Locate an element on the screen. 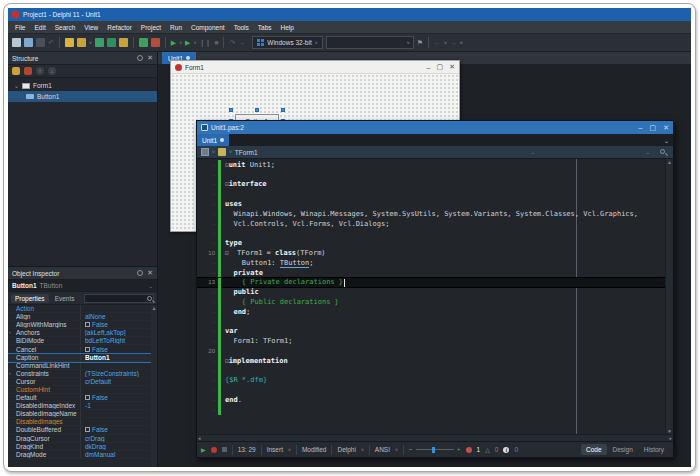 This screenshot has height=476, width=700. new-items-icon is located at coordinates (16, 42).